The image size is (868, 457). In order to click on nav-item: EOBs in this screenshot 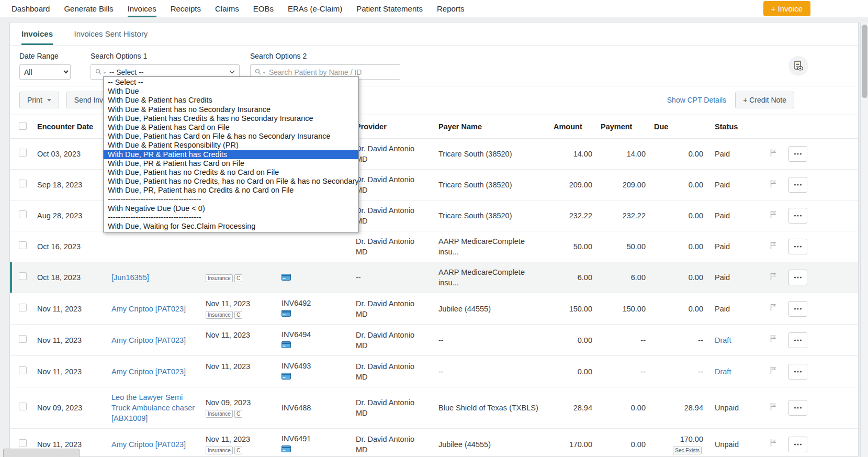, I will do `click(264, 8)`.